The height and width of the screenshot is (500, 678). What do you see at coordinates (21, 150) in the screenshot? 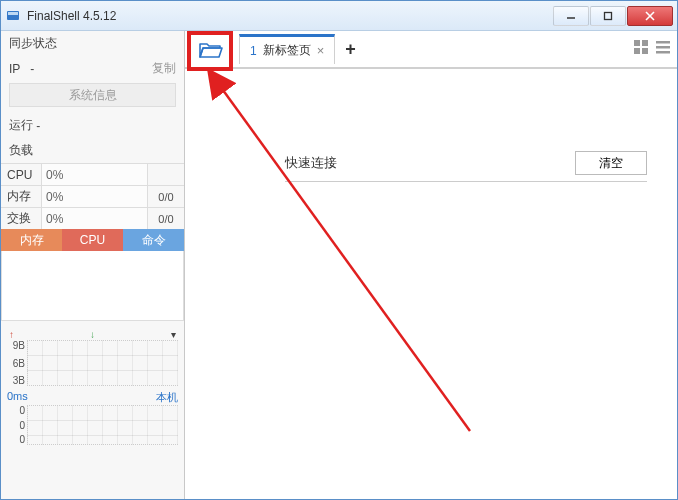
I see `load-label: 负载` at bounding box center [21, 150].